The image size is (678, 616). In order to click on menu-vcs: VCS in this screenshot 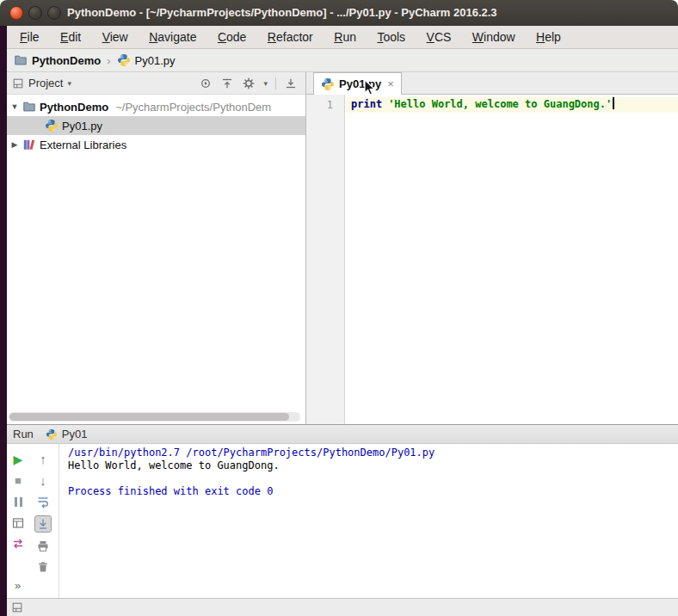, I will do `click(439, 37)`.